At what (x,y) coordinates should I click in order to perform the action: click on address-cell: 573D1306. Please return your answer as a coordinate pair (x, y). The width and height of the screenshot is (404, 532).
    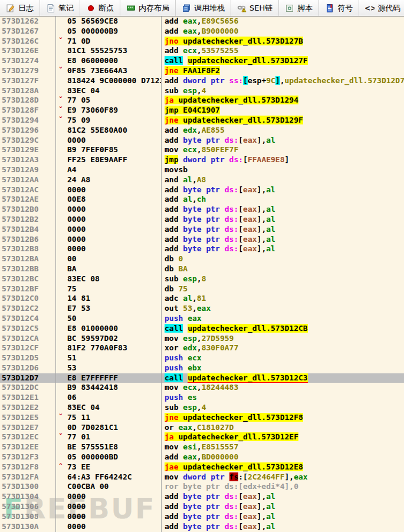
    Looking at the image, I should click on (28, 507).